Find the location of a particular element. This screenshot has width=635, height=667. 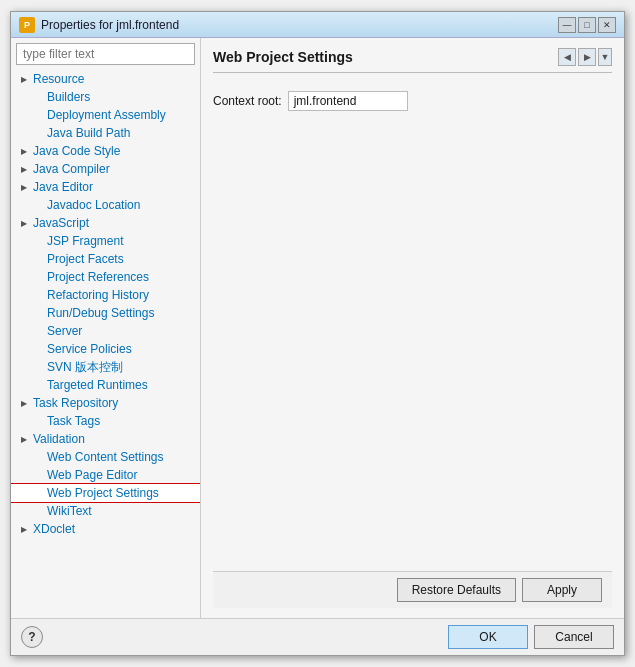

tree-label-task-repository: Task Repository is located at coordinates (74, 403).